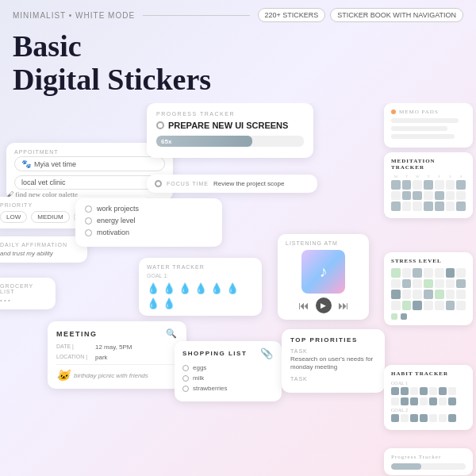  Describe the element at coordinates (333, 379) in the screenshot. I see `priority-task-2: TASK` at that location.